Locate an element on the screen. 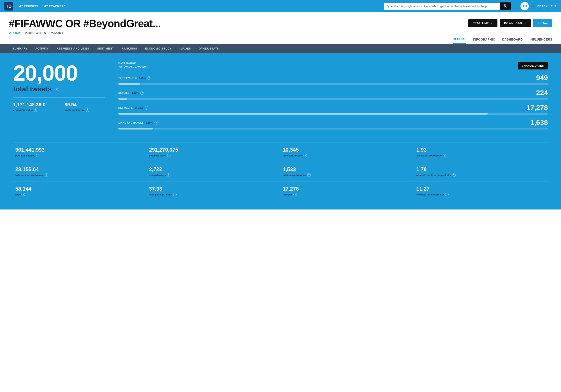 The height and width of the screenshot is (392, 561). tweets-per-contributor-help-icon: ? is located at coordinates (444, 156).